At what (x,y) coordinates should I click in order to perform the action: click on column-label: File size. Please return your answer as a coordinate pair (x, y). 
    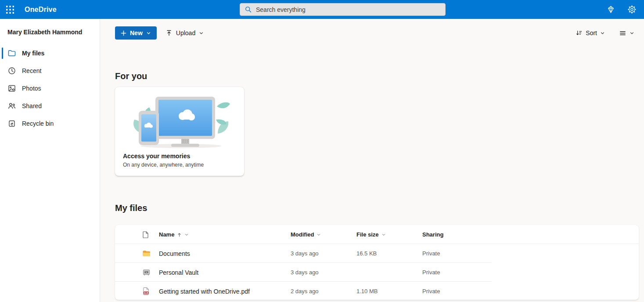
    Looking at the image, I should click on (368, 235).